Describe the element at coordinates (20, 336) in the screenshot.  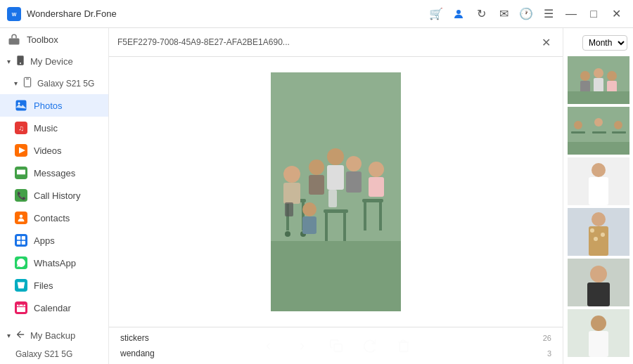
I see `backup-icon` at that location.